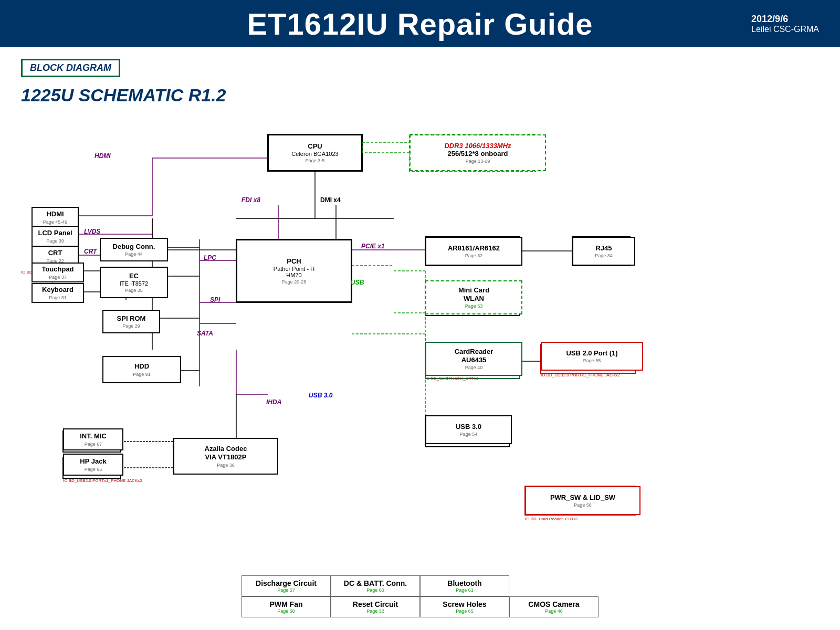 This screenshot has height=630, width=840. Describe the element at coordinates (464, 604) in the screenshot. I see `screwholes-label: Screw Holes` at that location.